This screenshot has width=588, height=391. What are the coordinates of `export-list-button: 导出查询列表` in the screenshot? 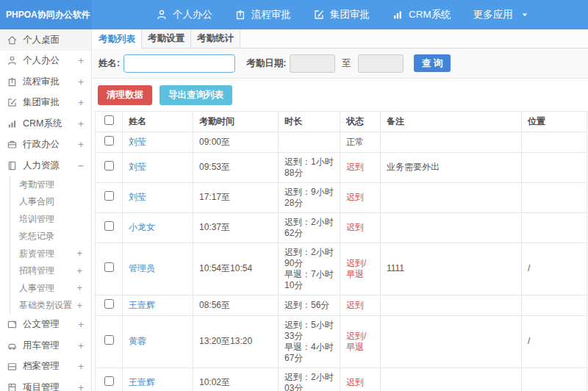 It's located at (196, 96).